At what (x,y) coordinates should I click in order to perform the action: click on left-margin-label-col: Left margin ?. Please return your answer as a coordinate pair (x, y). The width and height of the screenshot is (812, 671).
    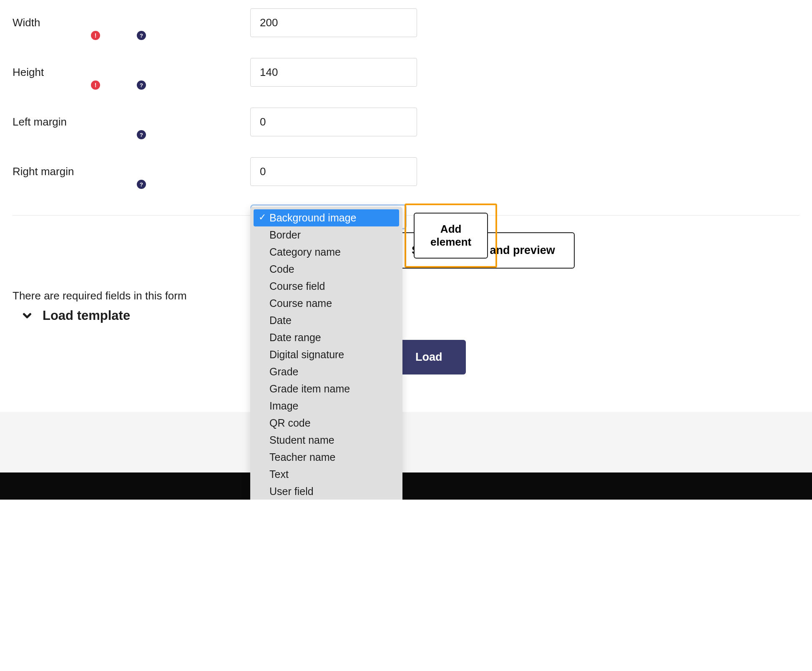
    Looking at the image, I should click on (79, 122).